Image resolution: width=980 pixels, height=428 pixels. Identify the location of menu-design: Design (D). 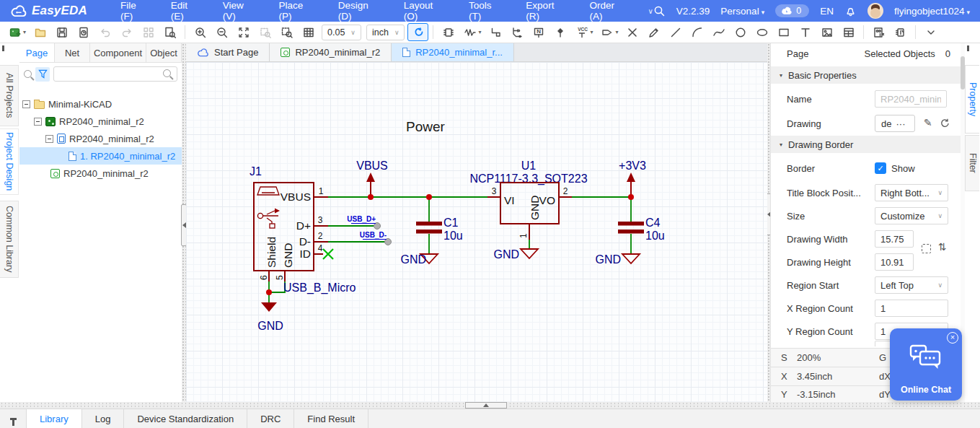
(361, 11).